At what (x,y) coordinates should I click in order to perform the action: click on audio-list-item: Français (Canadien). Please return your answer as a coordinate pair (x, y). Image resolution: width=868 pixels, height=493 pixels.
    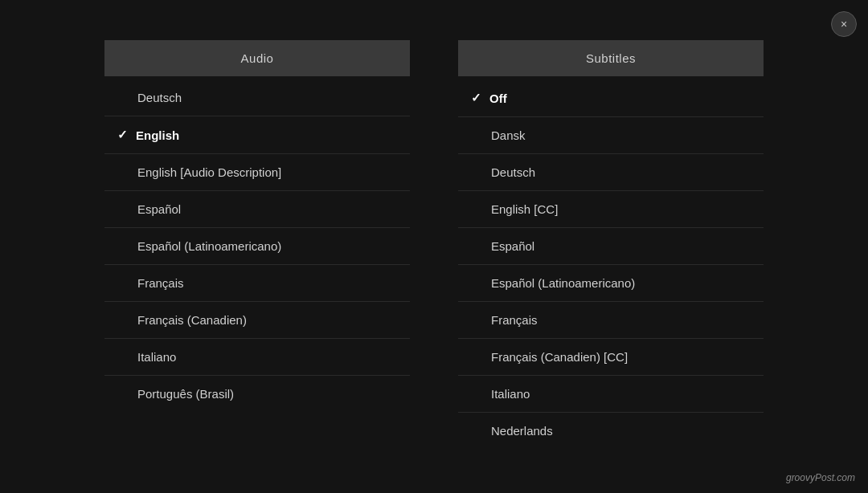
    Looking at the image, I should click on (257, 320).